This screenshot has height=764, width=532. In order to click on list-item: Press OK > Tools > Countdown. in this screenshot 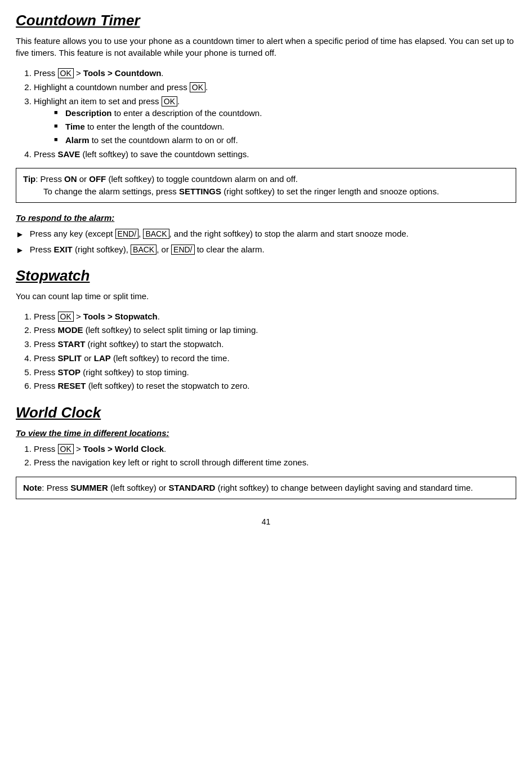, I will do `click(275, 73)`.